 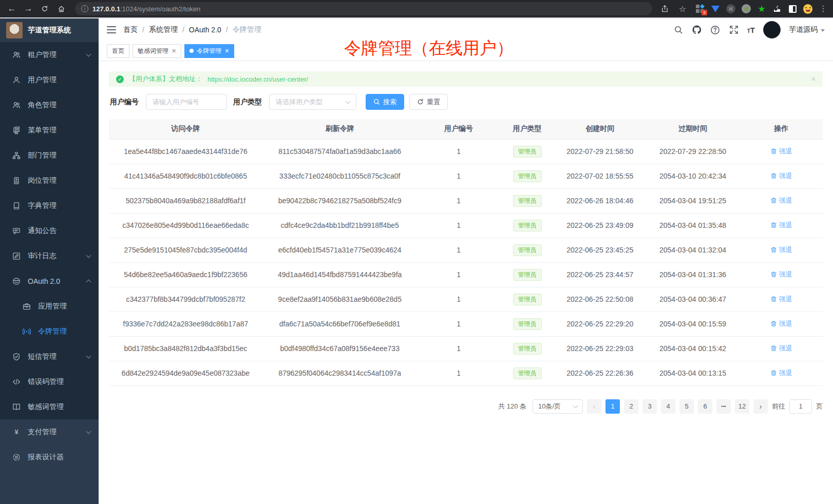 What do you see at coordinates (340, 250) in the screenshot?
I see `refresh-token-cell: e6cfd40eb1f54571a31e775e039c4624` at bounding box center [340, 250].